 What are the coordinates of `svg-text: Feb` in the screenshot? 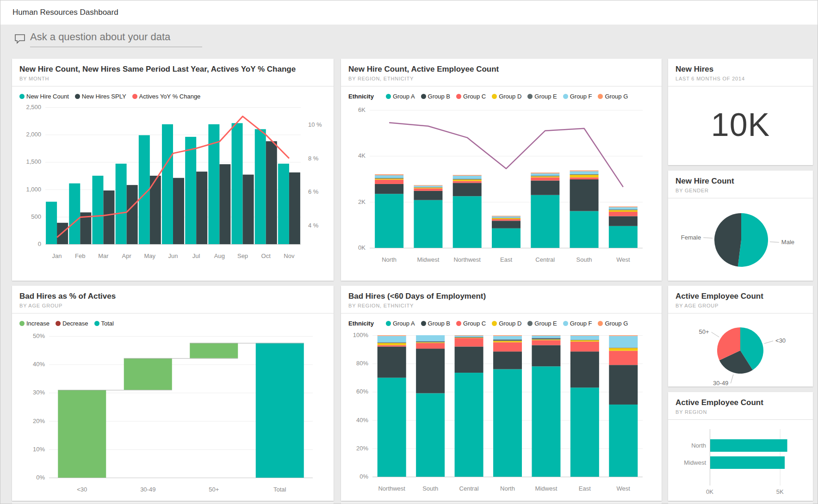 It's located at (80, 256).